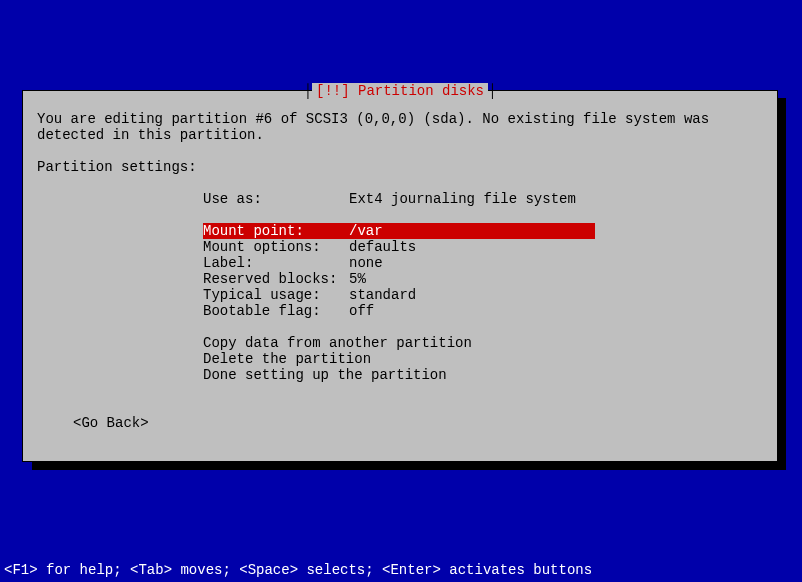 This screenshot has height=582, width=802. Describe the element at coordinates (399, 231) in the screenshot. I see `setting-row: Mount point:/var` at that location.